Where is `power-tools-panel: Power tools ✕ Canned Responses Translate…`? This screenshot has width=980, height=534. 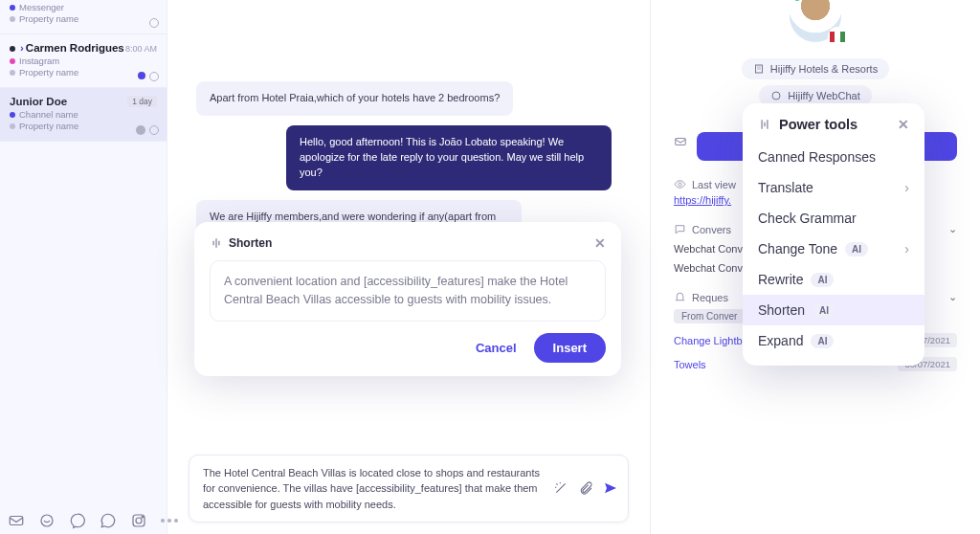
power-tools-panel: Power tools ✕ Canned Responses Translate… is located at coordinates (834, 234).